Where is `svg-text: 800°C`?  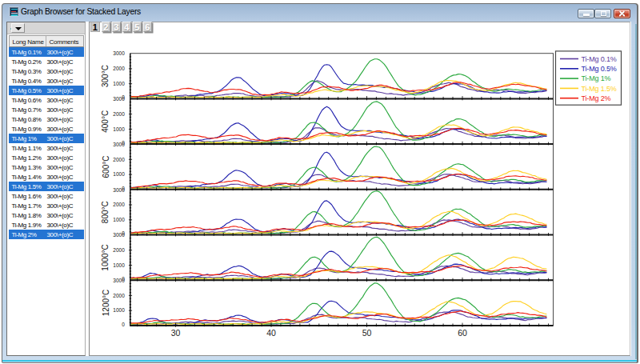 svg-text: 800°C is located at coordinates (106, 212).